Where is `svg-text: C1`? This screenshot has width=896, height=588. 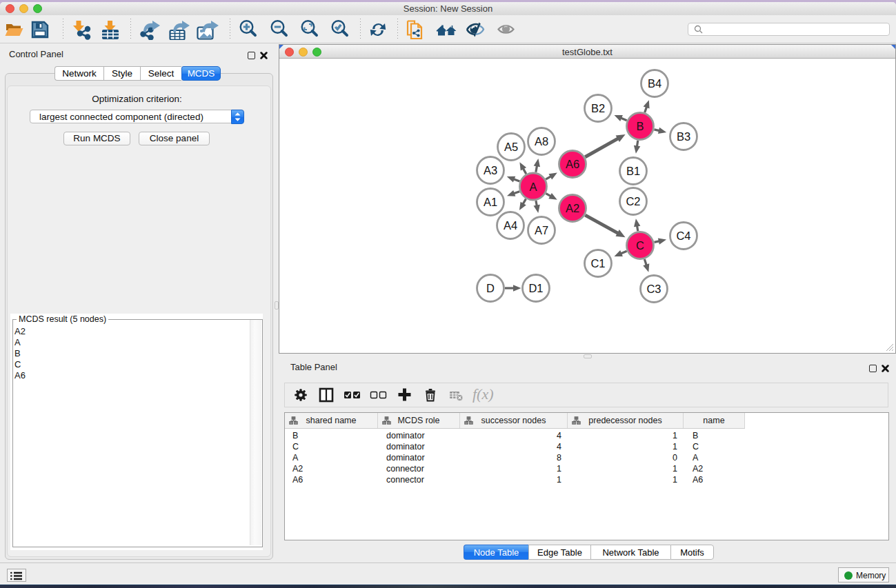 svg-text: C1 is located at coordinates (597, 263).